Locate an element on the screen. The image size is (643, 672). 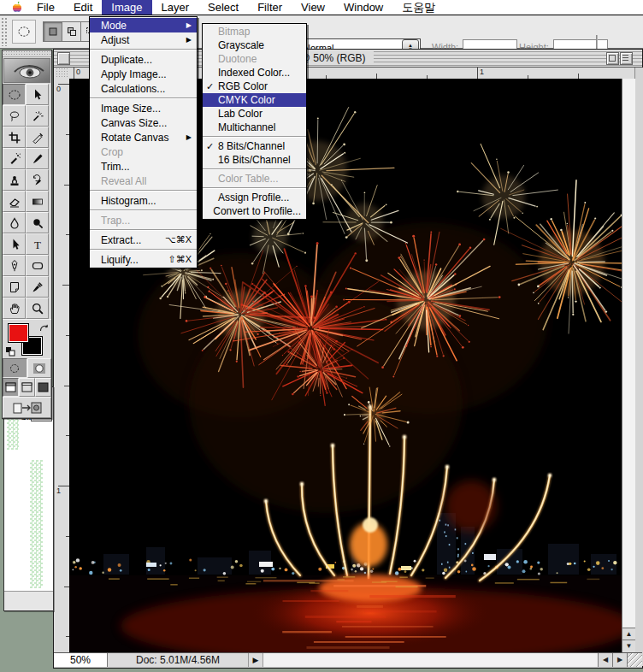
elliptical-marquee-tool is located at coordinates (14, 94).